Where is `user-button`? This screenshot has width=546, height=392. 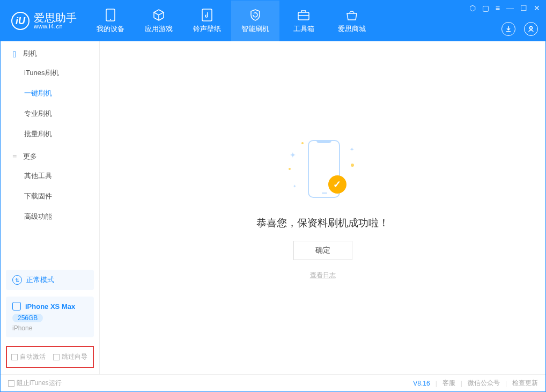
user-button is located at coordinates (531, 29).